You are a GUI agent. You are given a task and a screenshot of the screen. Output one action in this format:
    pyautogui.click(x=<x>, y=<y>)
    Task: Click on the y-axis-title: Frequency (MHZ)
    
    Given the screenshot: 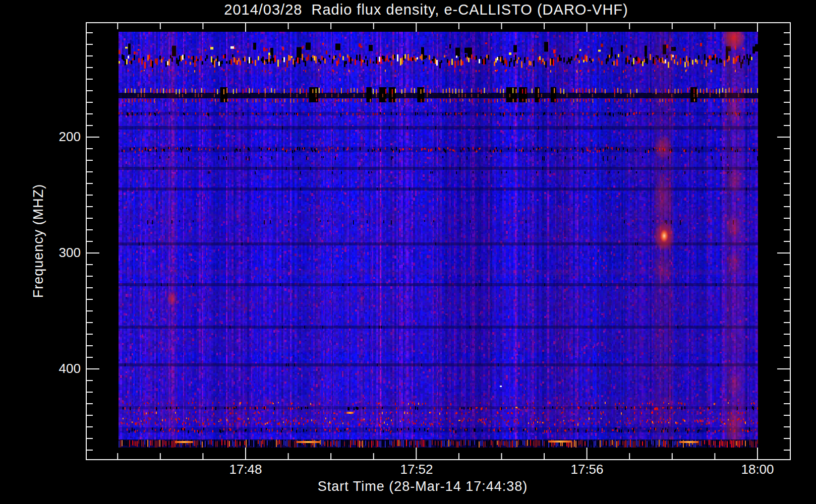 What is the action you would take?
    pyautogui.click(x=38, y=241)
    